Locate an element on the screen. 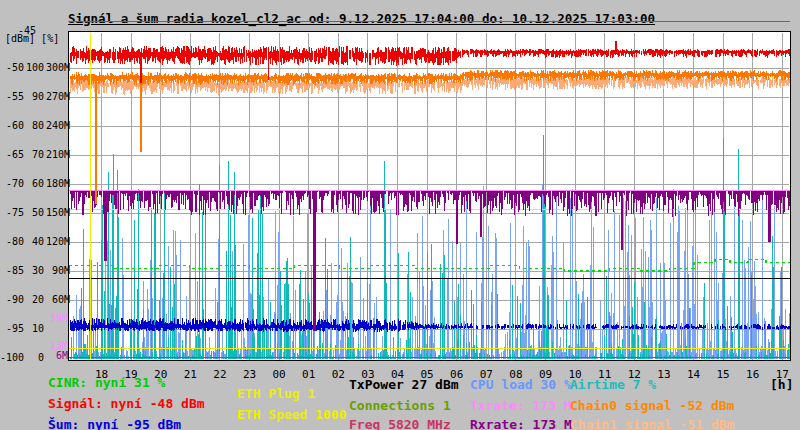 This screenshot has height=430, width=800. legend-item: CPU load 30 % is located at coordinates (521, 384).